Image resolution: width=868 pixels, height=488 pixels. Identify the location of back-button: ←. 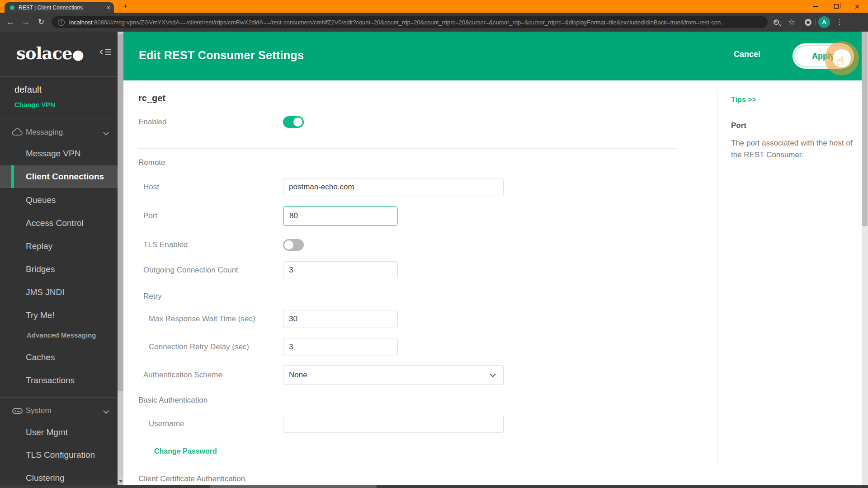
(10, 22).